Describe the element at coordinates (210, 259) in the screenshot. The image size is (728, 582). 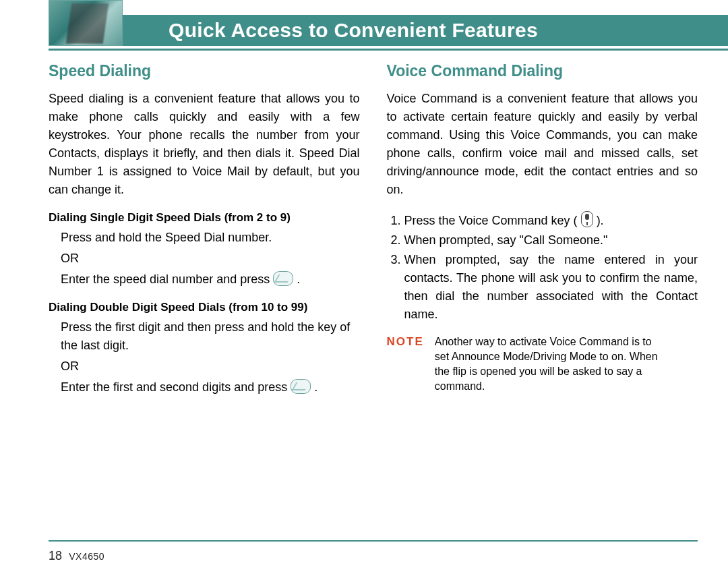
I see `single-digit-body: Press and hold the Speed Dial number. OR…` at that location.